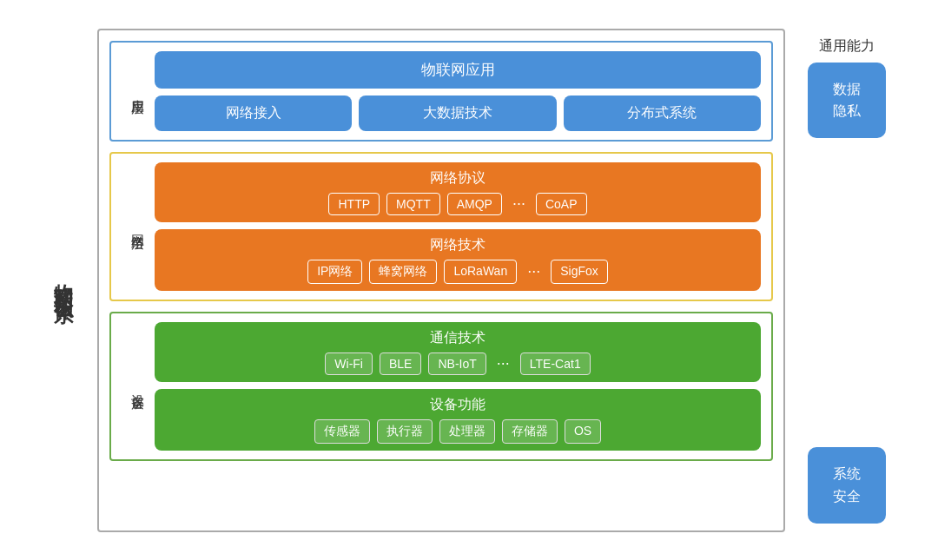 This screenshot has width=938, height=560. Describe the element at coordinates (441, 91) in the screenshot. I see `app-layer-row: 应用层 物联网应用 网络接入 大数据技术 分布式系统` at that location.